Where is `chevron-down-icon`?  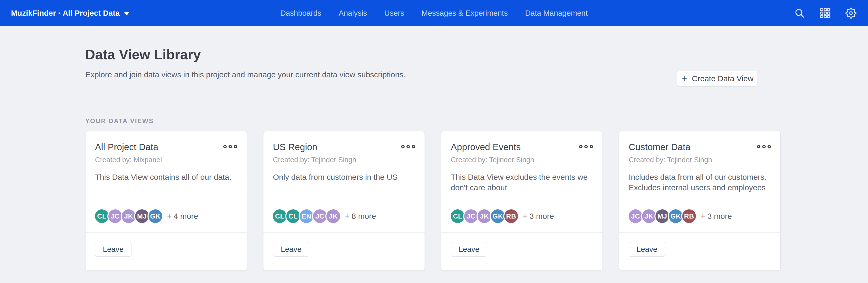
chevron-down-icon is located at coordinates (127, 13).